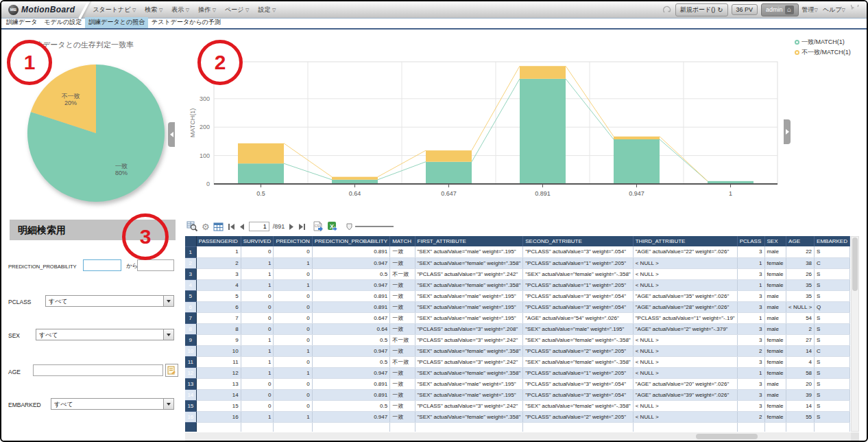 This screenshot has width=868, height=442. Describe the element at coordinates (351, 329) in the screenshot. I see `table-cell: 0.64` at that location.